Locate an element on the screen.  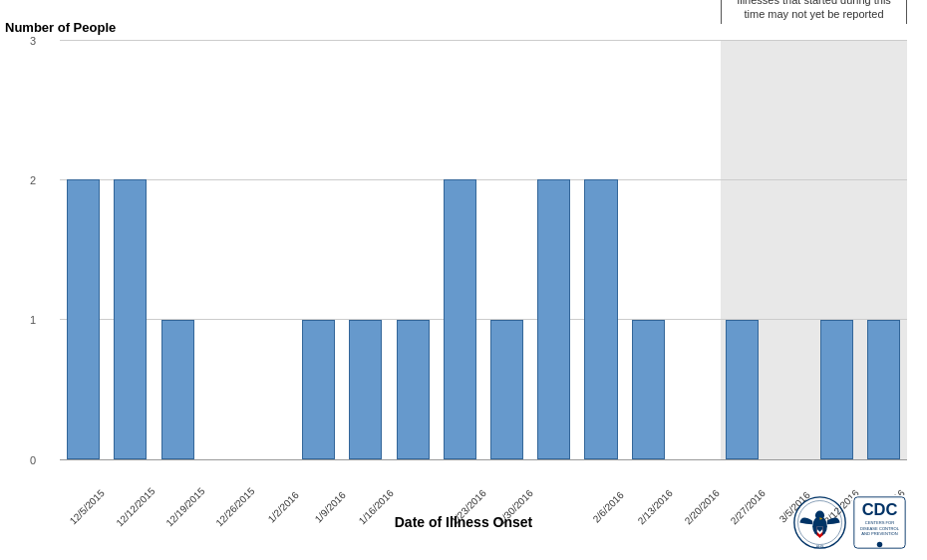
x-label: 2/6/2016 is located at coordinates (608, 508).